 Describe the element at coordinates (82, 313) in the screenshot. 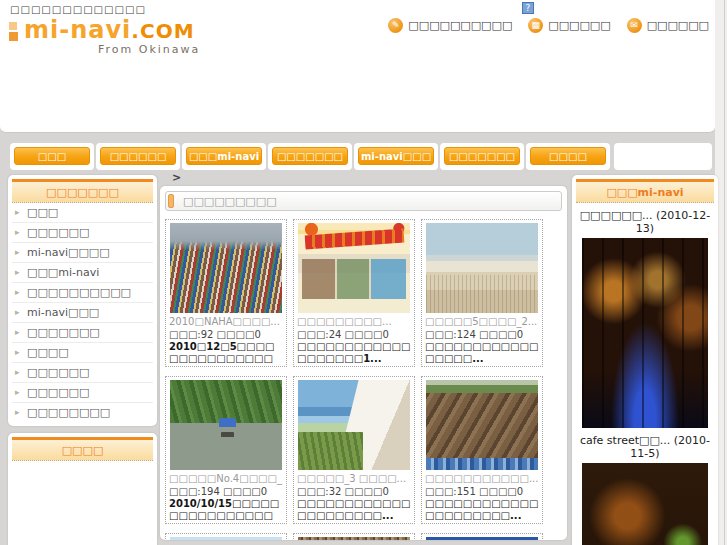

I see `sidebar-item-6: ▸mi-navi□□□` at that location.